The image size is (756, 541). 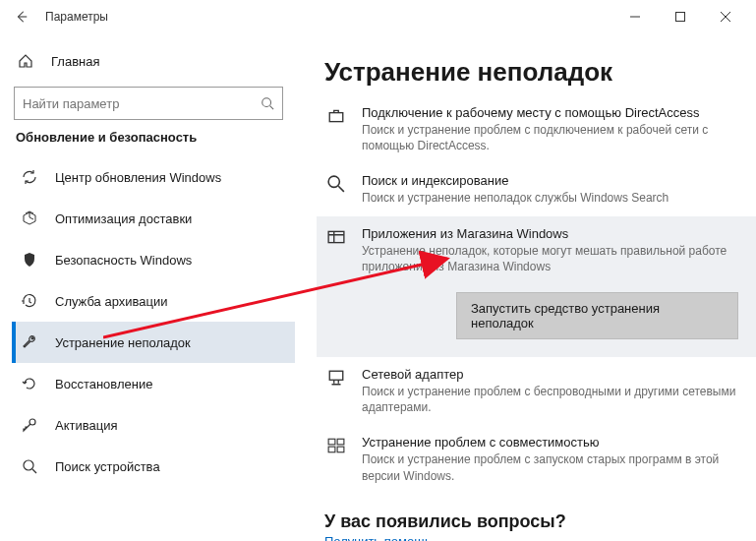 I want to click on ts-desc: Поиск и устранение проблем с беспроводны…, so click(x=551, y=399).